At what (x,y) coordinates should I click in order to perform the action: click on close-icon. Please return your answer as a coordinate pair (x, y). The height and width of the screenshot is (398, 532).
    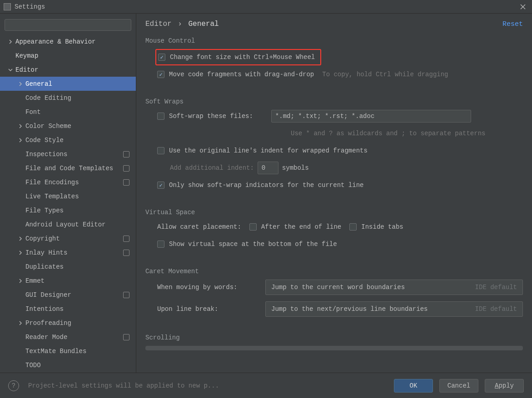
    Looking at the image, I should click on (523, 7).